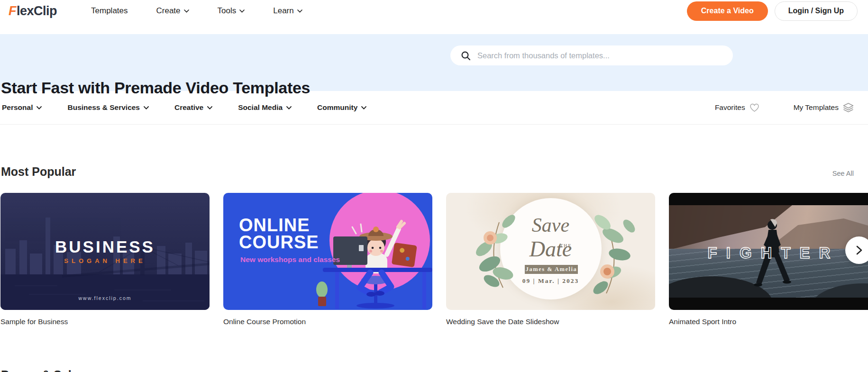  I want to click on card-art-title: ONLINE COURSE, so click(279, 234).